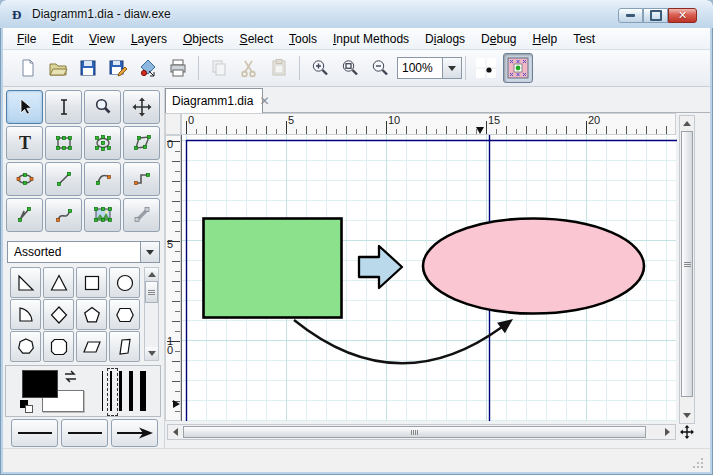 This screenshot has height=475, width=713. Describe the element at coordinates (178, 68) in the screenshot. I see `print-button` at that location.